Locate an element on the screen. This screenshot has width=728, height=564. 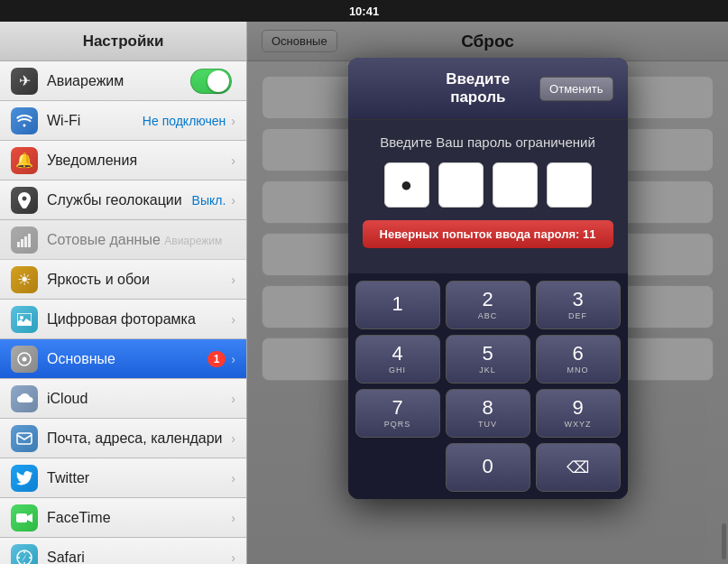
location-label: Службы геолокации is located at coordinates (119, 200).